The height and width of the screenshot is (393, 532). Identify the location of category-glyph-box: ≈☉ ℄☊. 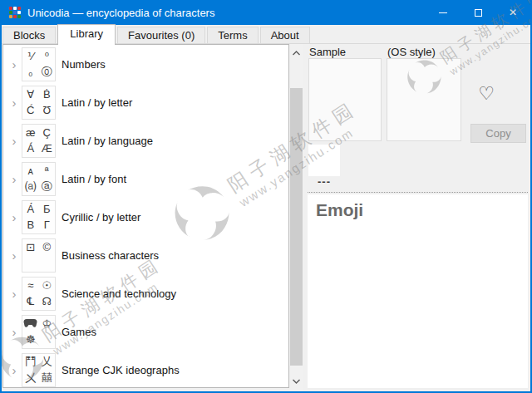
(38, 294).